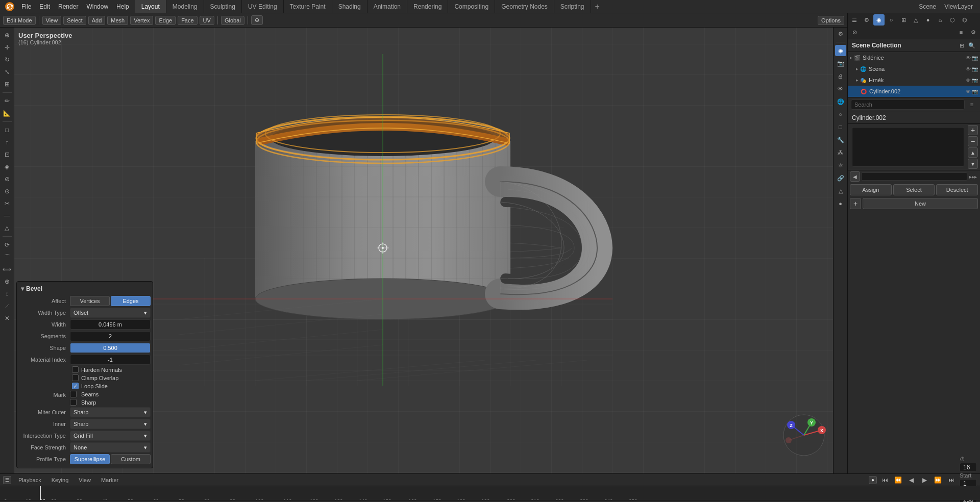 Image resolution: width=980 pixels, height=502 pixels. What do you see at coordinates (938, 480) in the screenshot?
I see `next-key-btn: ⏩` at bounding box center [938, 480].